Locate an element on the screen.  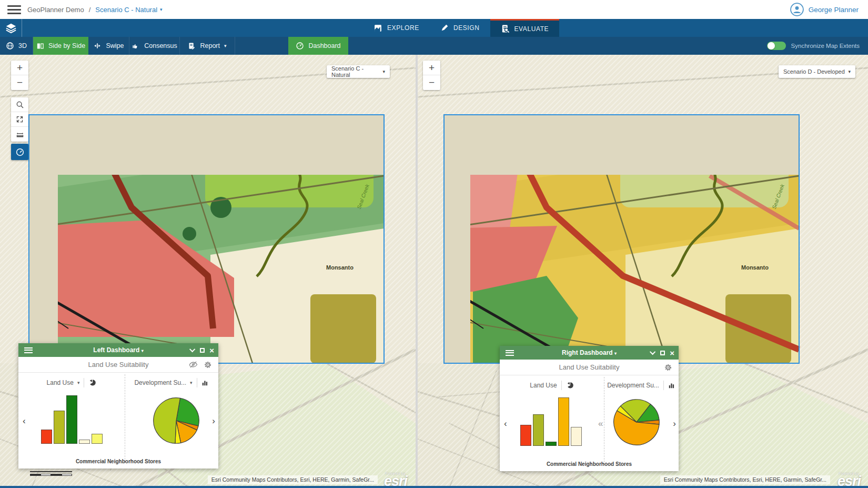
tab-design-label: DESIGN is located at coordinates (467, 28).